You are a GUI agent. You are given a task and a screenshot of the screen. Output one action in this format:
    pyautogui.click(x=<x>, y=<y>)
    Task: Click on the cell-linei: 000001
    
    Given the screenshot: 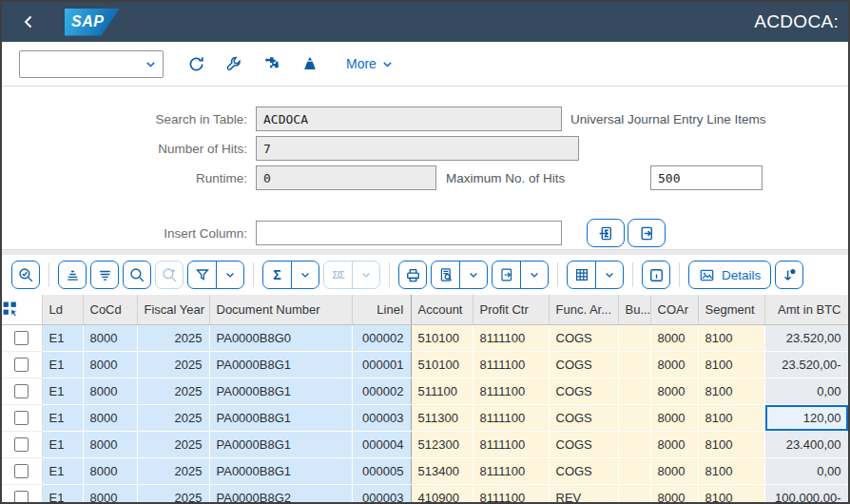 What is the action you would take?
    pyautogui.click(x=381, y=364)
    